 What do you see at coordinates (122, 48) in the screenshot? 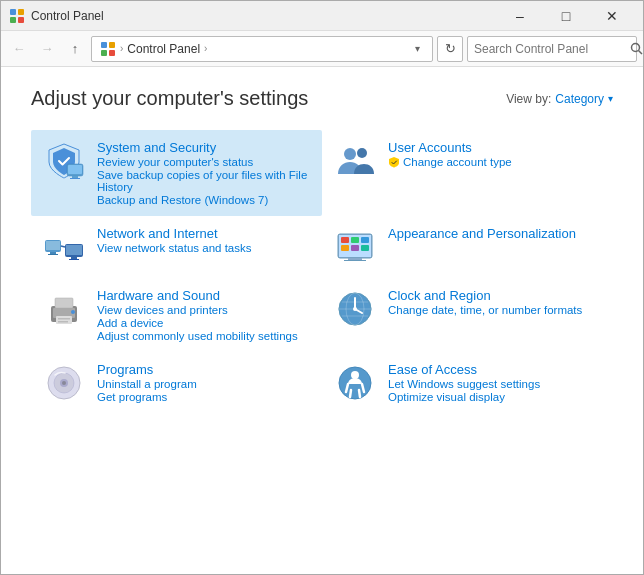
I see `path-chevron: ›` at bounding box center [122, 48].